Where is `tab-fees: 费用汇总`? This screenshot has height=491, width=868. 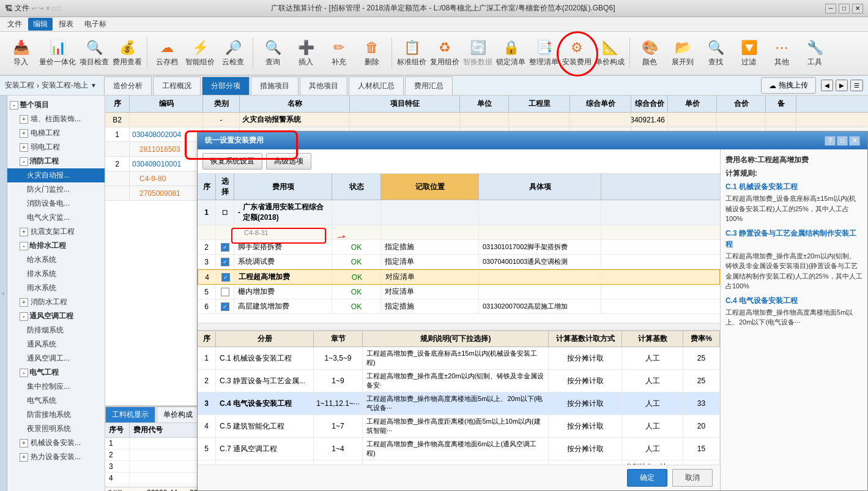 tab-fees: 费用汇总 is located at coordinates (429, 86).